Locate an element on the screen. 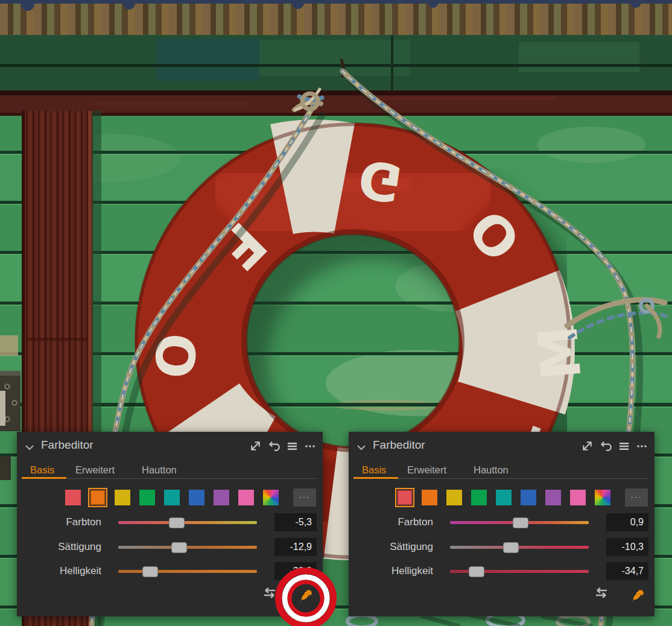 Image resolution: width=672 pixels, height=626 pixels. hue-value: -5,3 is located at coordinates (296, 522).